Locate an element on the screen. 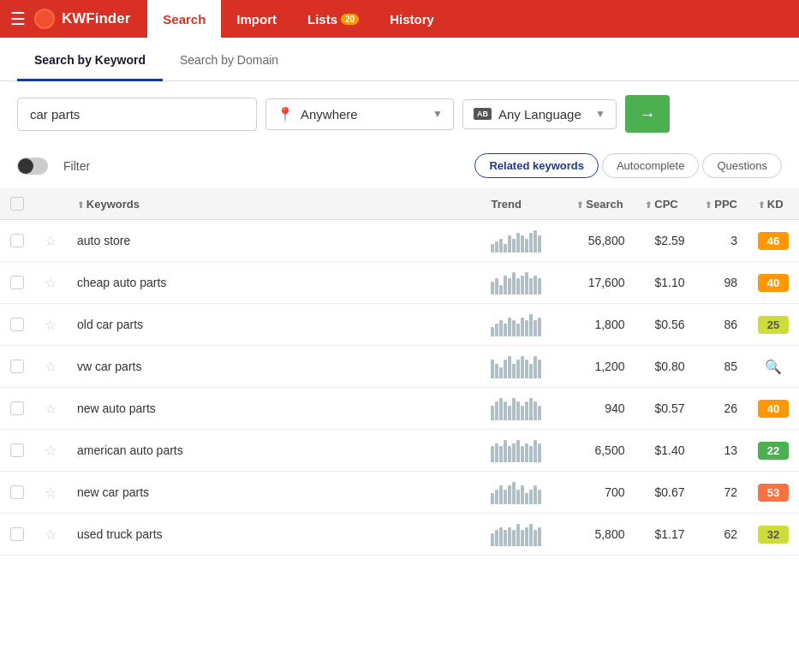 The height and width of the screenshot is (672, 799). nav-import: Import is located at coordinates (257, 19).